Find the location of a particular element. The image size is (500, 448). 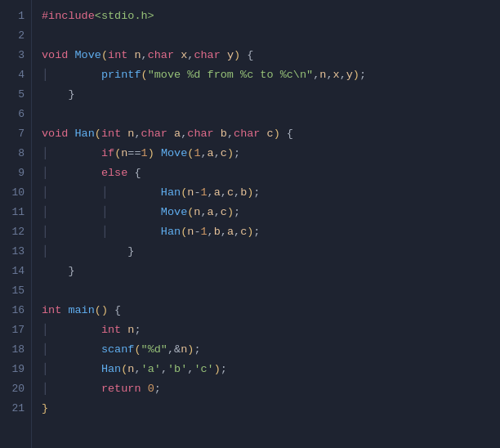

line-number: 18 is located at coordinates (16, 350).